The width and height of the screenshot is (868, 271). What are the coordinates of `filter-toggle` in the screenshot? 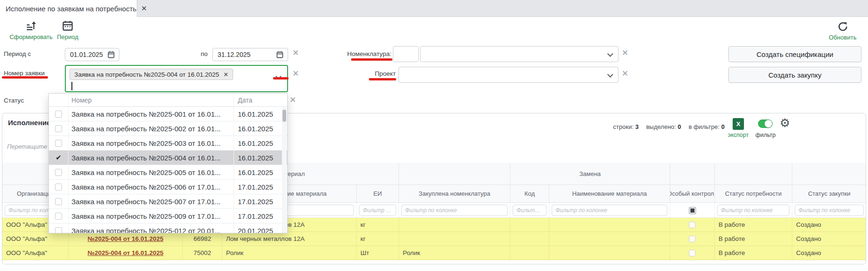 It's located at (765, 124).